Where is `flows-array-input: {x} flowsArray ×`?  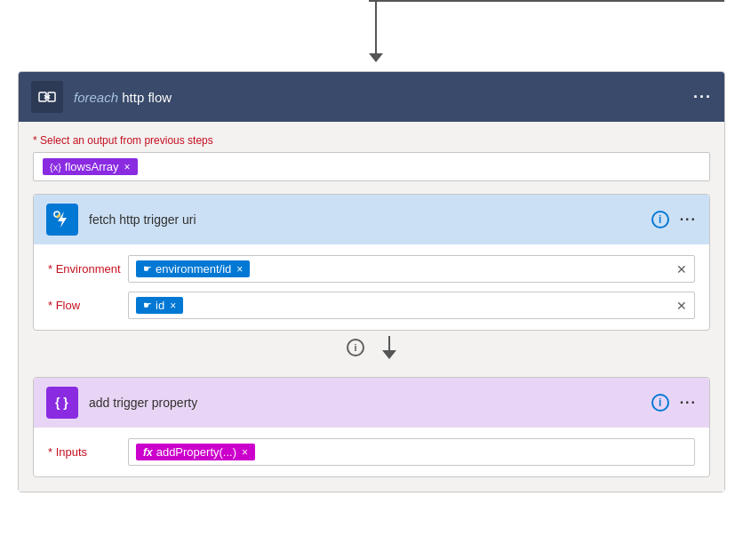 flows-array-input: {x} flowsArray × is located at coordinates (372, 167).